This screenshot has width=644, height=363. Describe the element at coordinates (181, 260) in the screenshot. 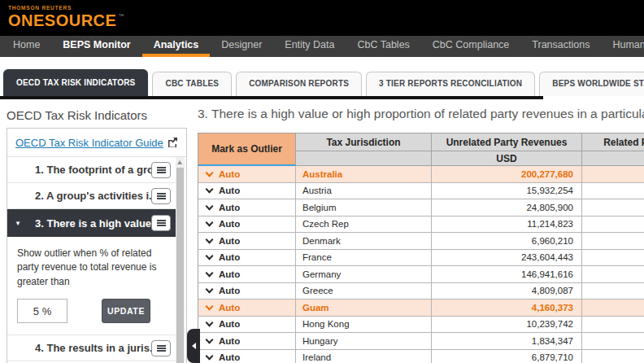

I see `sidebar-scrollbar` at that location.